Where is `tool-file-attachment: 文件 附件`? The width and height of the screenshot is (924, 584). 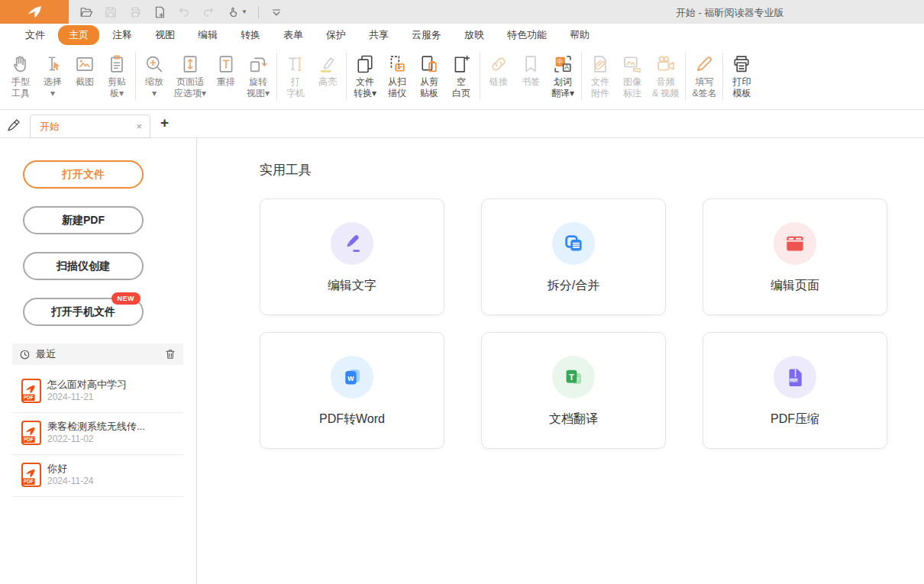 tool-file-attachment: 文件 附件 is located at coordinates (600, 76).